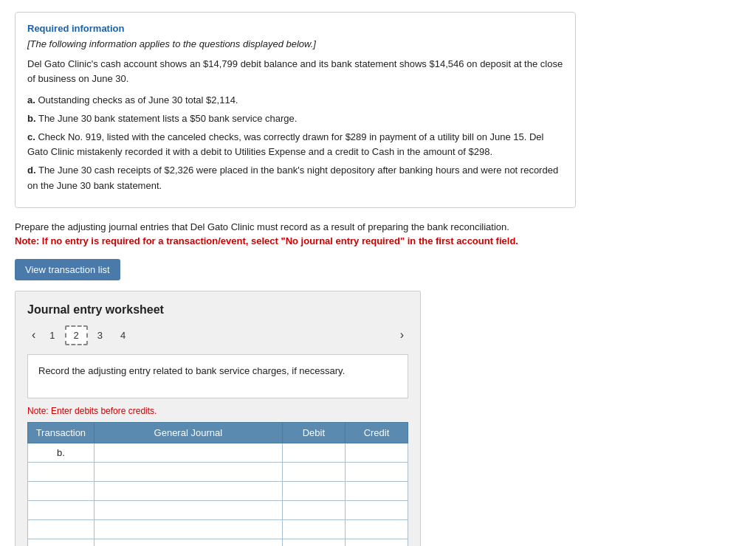  What do you see at coordinates (402, 335) in the screenshot?
I see `next-tab-button: ›` at bounding box center [402, 335].